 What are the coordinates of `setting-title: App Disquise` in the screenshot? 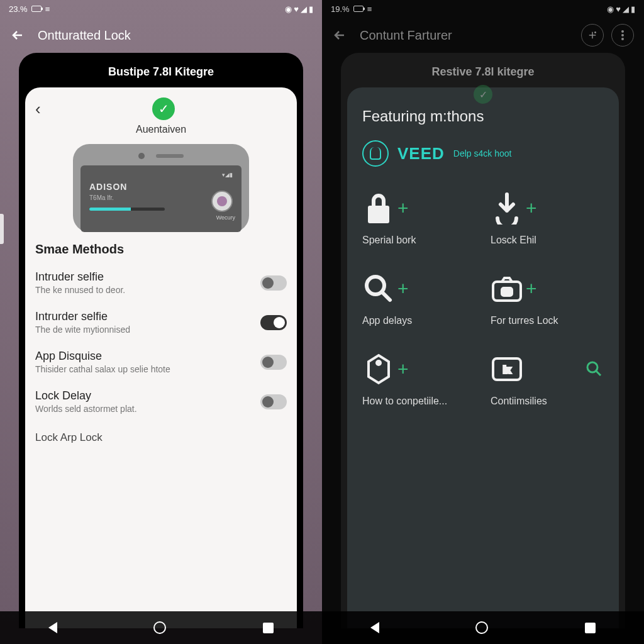 It's located at (103, 356).